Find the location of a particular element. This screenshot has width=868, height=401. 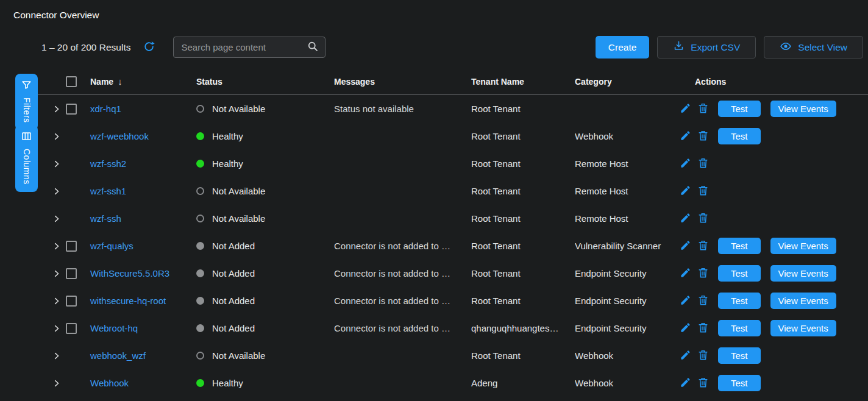

search-input is located at coordinates (244, 48).